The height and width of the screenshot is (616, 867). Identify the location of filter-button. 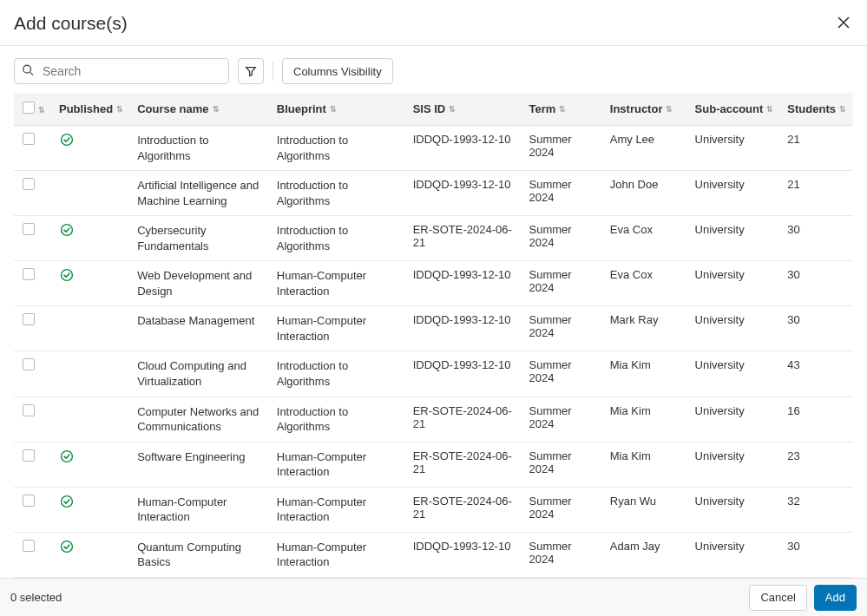
(251, 71).